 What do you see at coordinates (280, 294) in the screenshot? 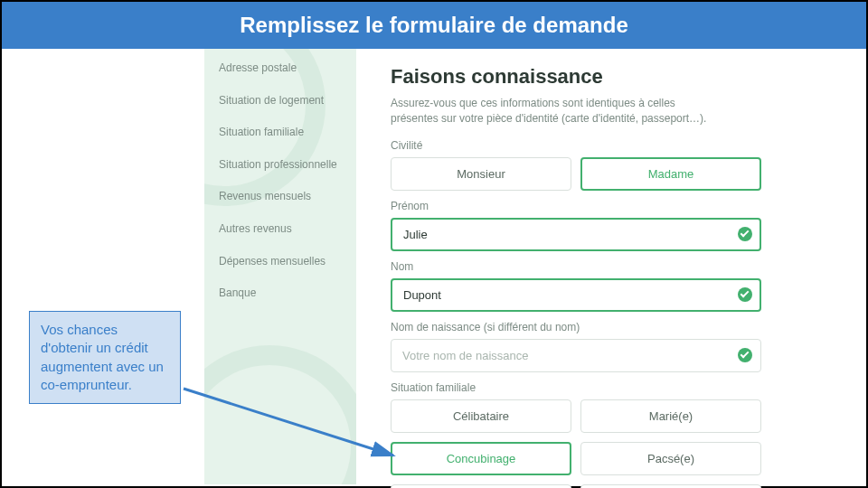
I see `sidebar-item-banque: Banque` at bounding box center [280, 294].